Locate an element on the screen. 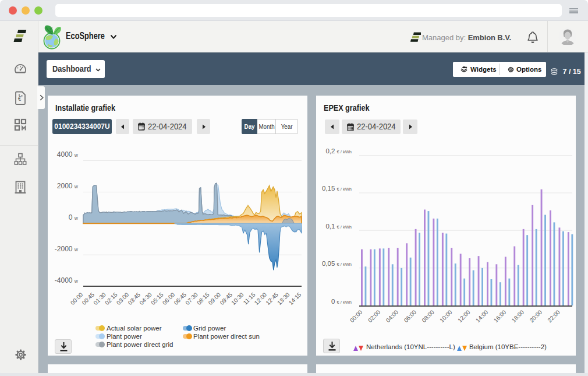 The width and height of the screenshot is (588, 376). svg-text: 22:00 is located at coordinates (554, 316).